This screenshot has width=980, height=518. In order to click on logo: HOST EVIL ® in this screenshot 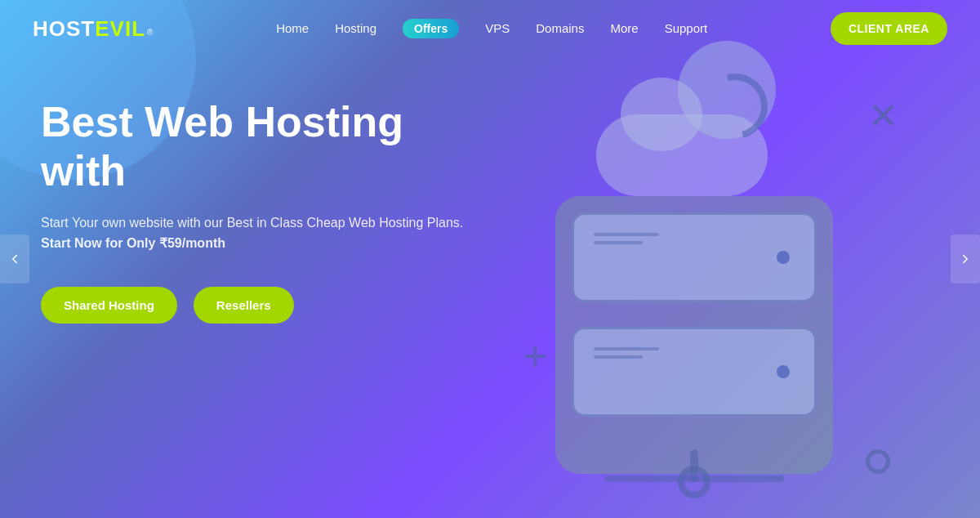, I will do `click(93, 29)`.